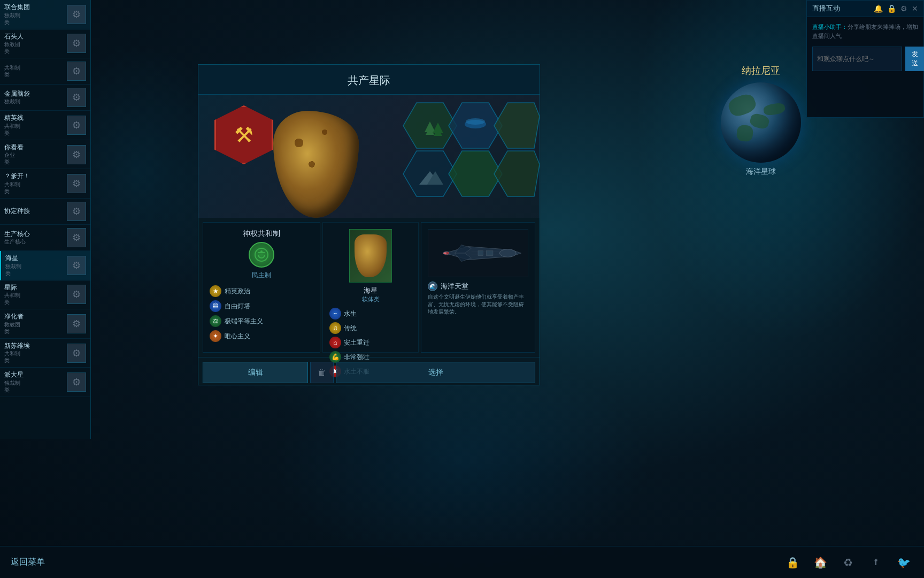  Describe the element at coordinates (462, 562) in the screenshot. I see `bottom-bar: 返回菜单 🔒 🏠 ♻ f 🐦` at that location.